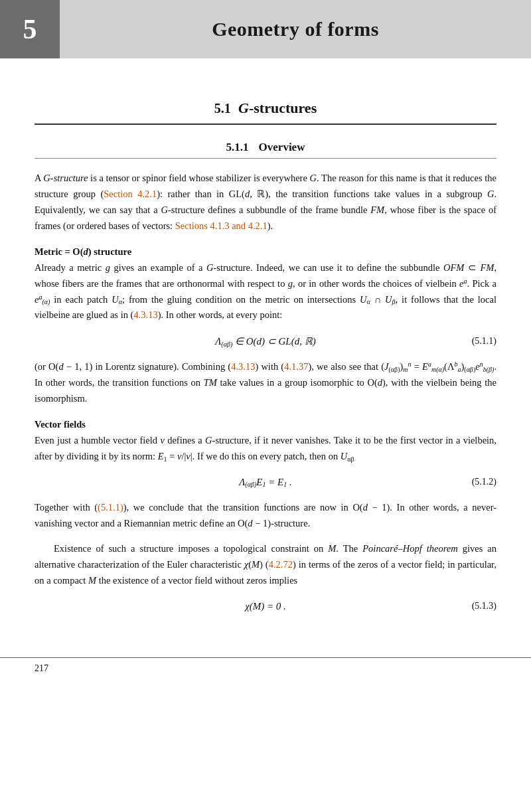  I want to click on eq-512-content: Λ(αβ)E1 = E1 ., so click(266, 482).